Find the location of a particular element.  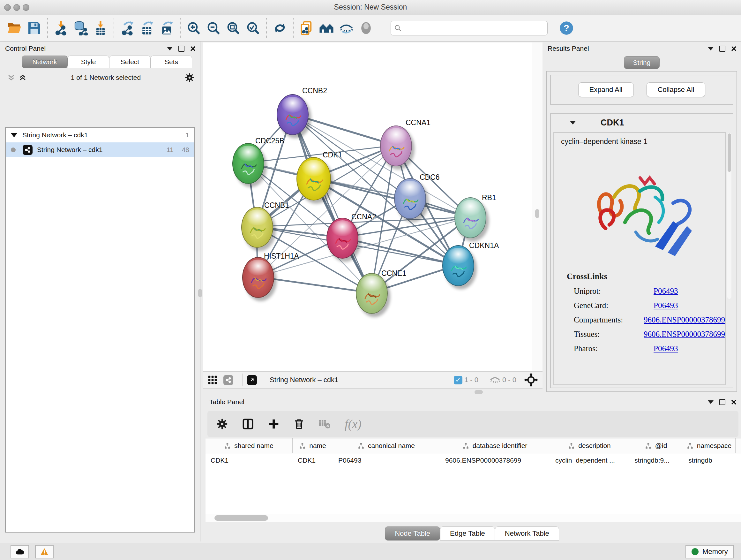

import-table-file-button is located at coordinates (100, 28).